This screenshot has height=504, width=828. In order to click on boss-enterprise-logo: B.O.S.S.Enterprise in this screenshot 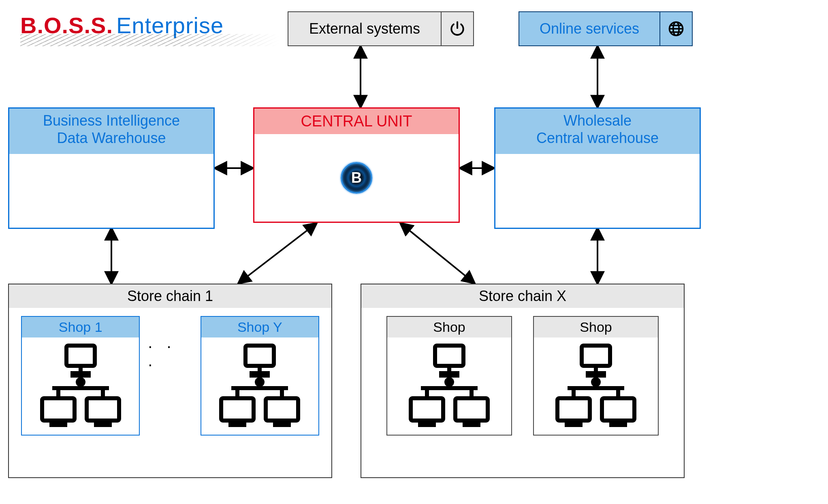, I will do `click(122, 25)`.